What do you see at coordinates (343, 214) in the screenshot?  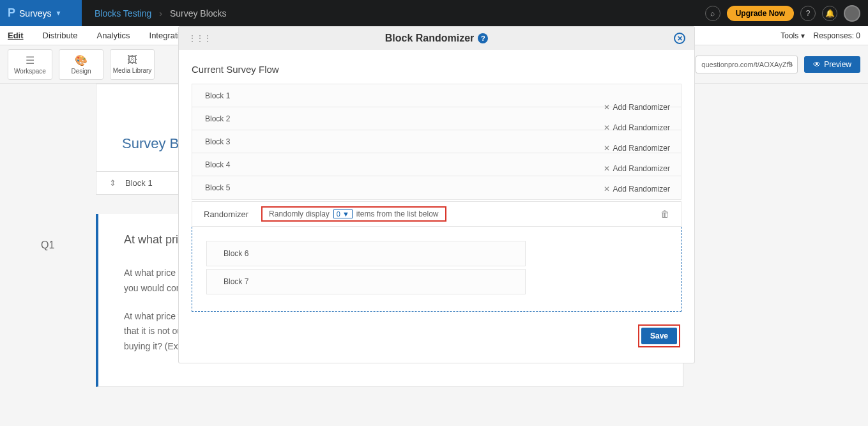 I see `rand-count-select: 0 ▼` at bounding box center [343, 214].